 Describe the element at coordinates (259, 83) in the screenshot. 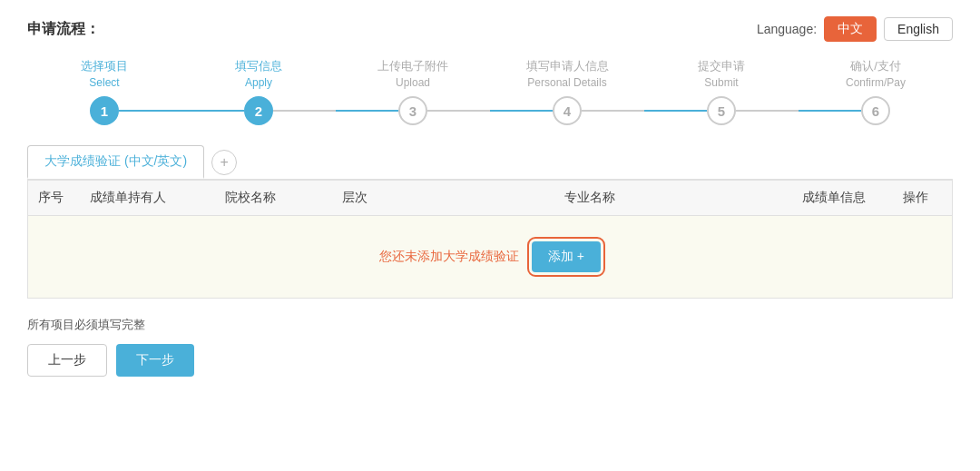

I see `step-2-label-en: Apply` at that location.